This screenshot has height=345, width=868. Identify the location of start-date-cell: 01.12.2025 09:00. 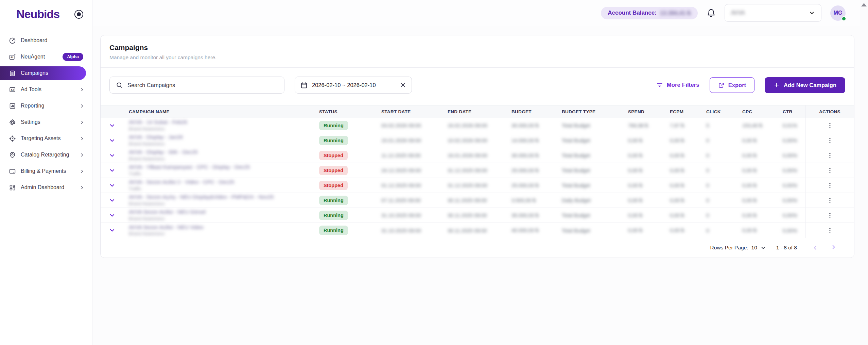
(415, 185).